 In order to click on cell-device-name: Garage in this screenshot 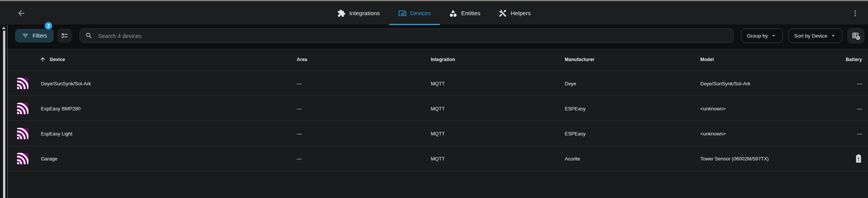, I will do `click(49, 159)`.